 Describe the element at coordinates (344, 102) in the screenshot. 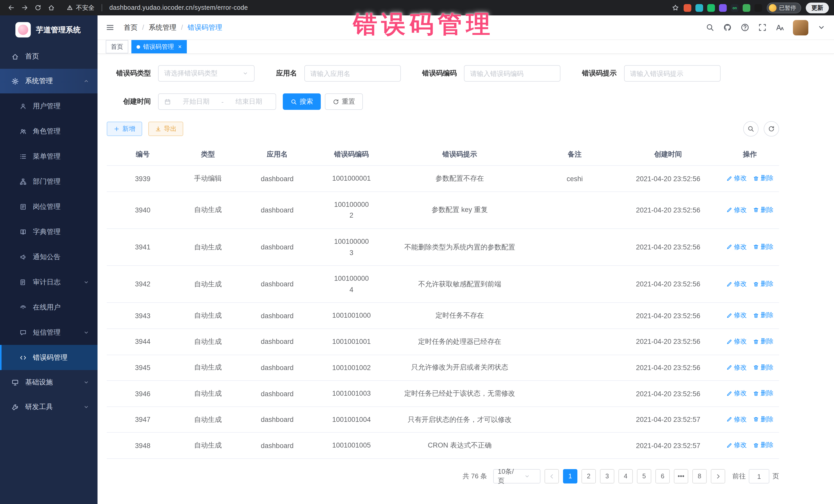

I see `reset-button: 重置` at that location.